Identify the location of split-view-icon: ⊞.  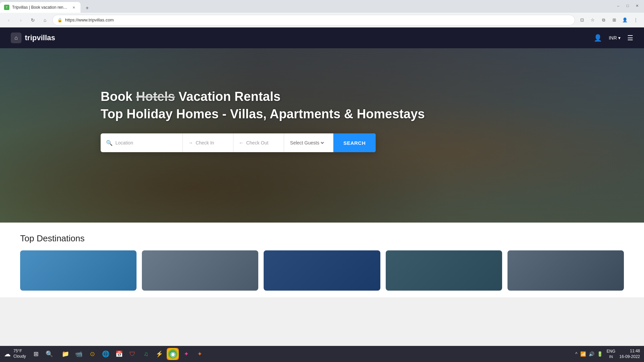
(614, 20).